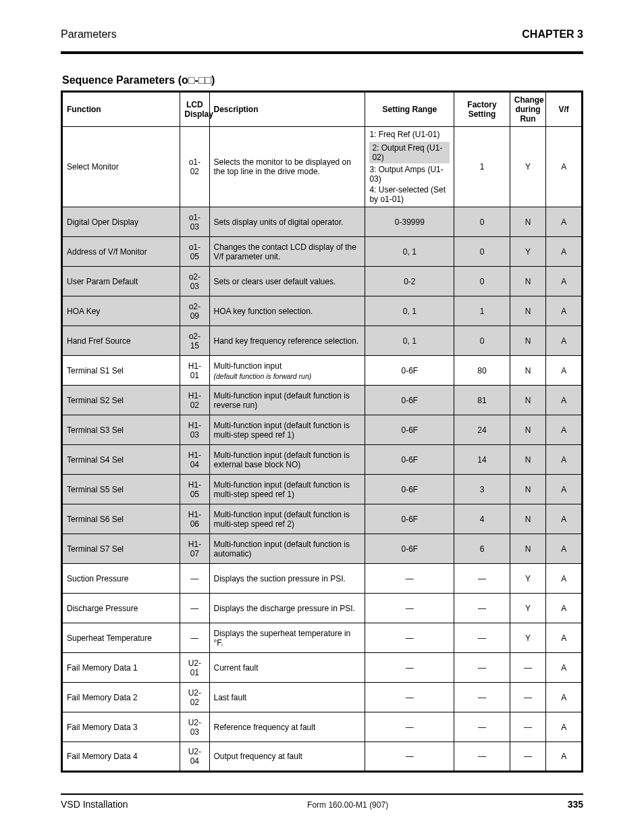 The height and width of the screenshot is (834, 644). What do you see at coordinates (323, 727) in the screenshot?
I see `table-row: Fail Memory Data 3U2-03Reference frequen…` at bounding box center [323, 727].